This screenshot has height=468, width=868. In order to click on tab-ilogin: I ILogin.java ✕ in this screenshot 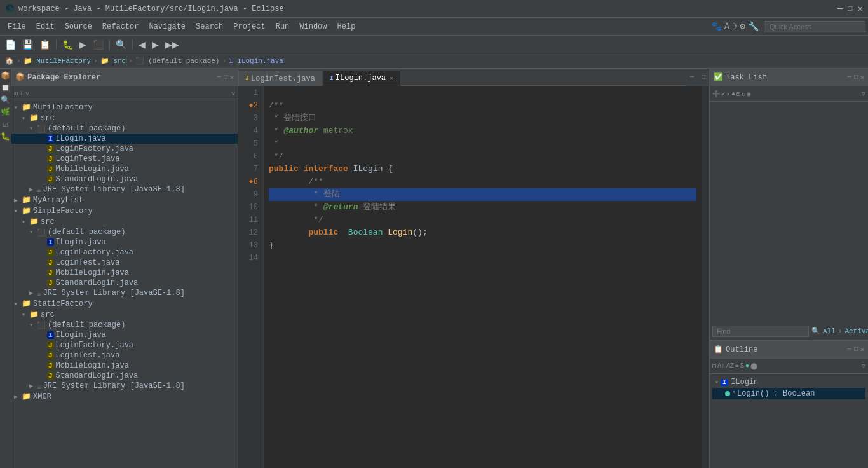, I will do `click(362, 78)`.